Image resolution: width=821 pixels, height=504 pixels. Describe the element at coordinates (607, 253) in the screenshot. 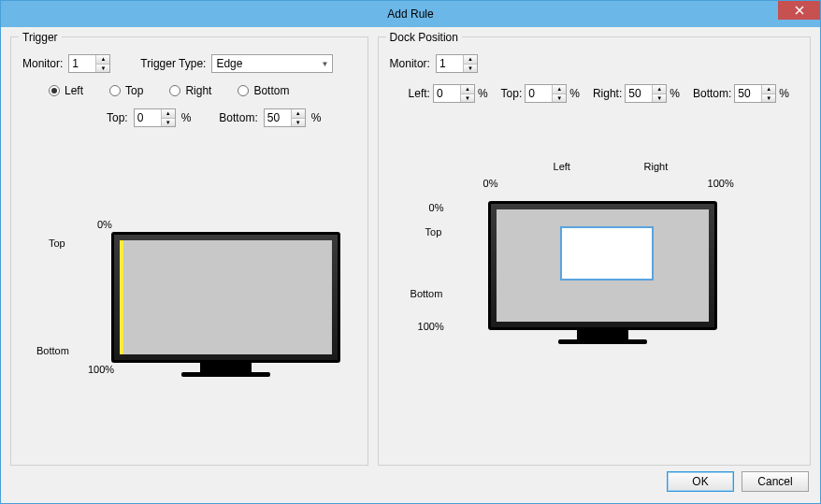

I see `dock-region-indicator` at that location.